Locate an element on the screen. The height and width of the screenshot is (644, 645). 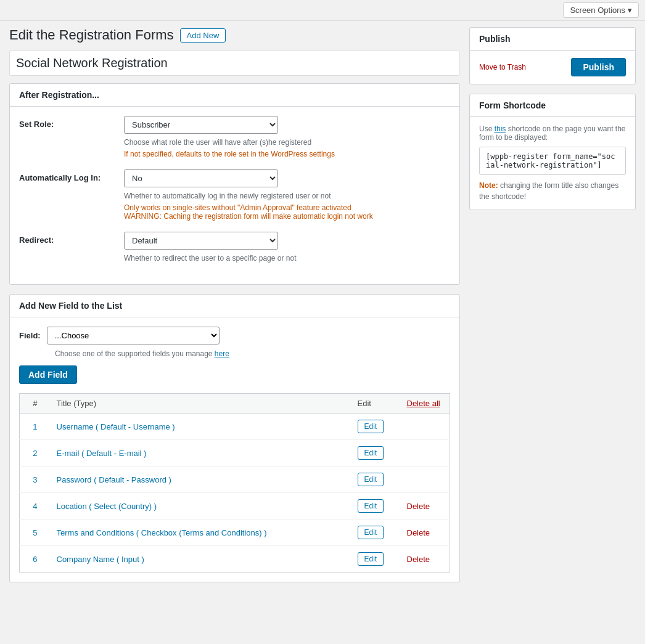
publish-button: Publish is located at coordinates (598, 67).